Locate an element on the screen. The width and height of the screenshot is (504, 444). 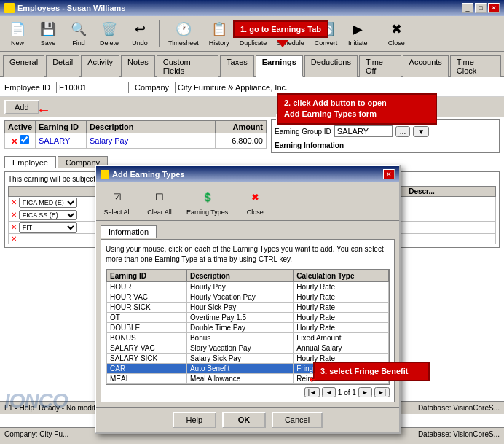
earn-calc-cell: Fixed Amount is located at coordinates (341, 338).